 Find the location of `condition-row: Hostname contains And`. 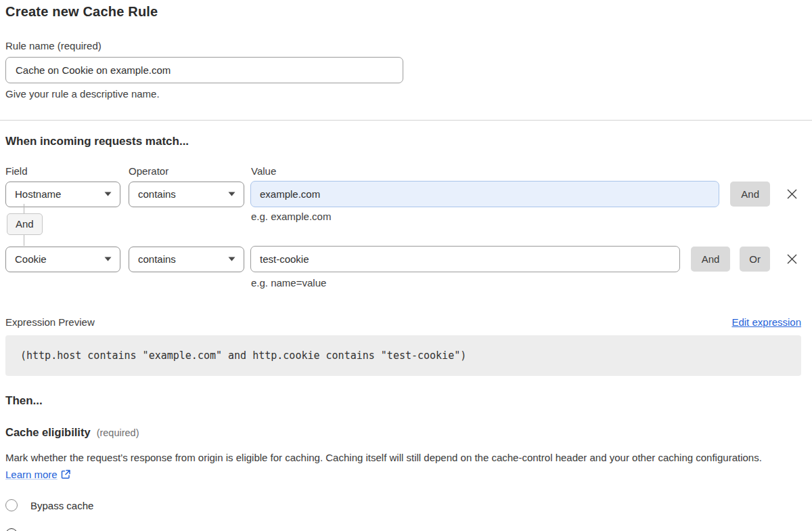

condition-row: Hostname contains And is located at coordinates (403, 194).